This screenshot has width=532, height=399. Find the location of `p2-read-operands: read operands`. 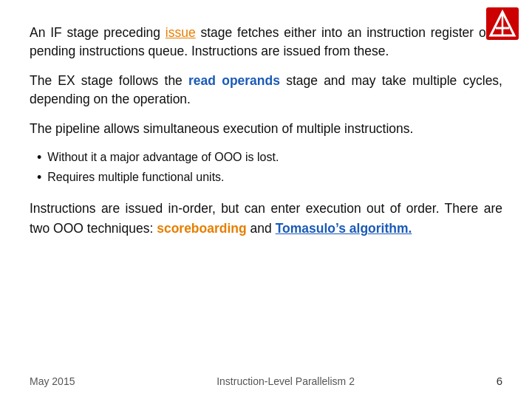

p2-read-operands: read operands is located at coordinates (234, 81).